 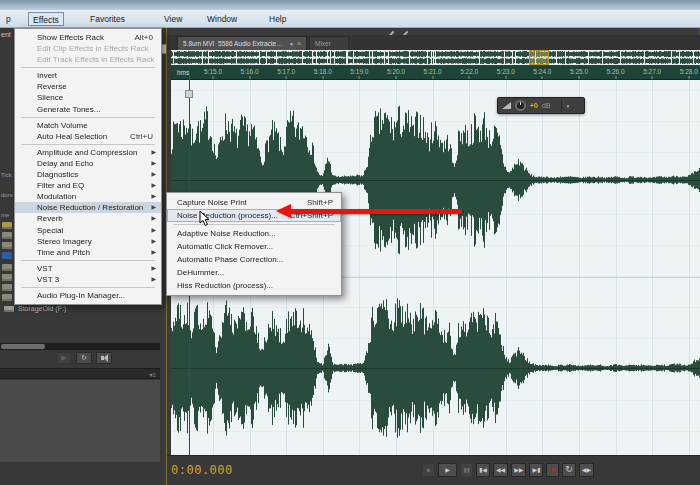 What do you see at coordinates (88, 174) in the screenshot?
I see `menu-item-diagnostics: Diagnostics▶` at bounding box center [88, 174].